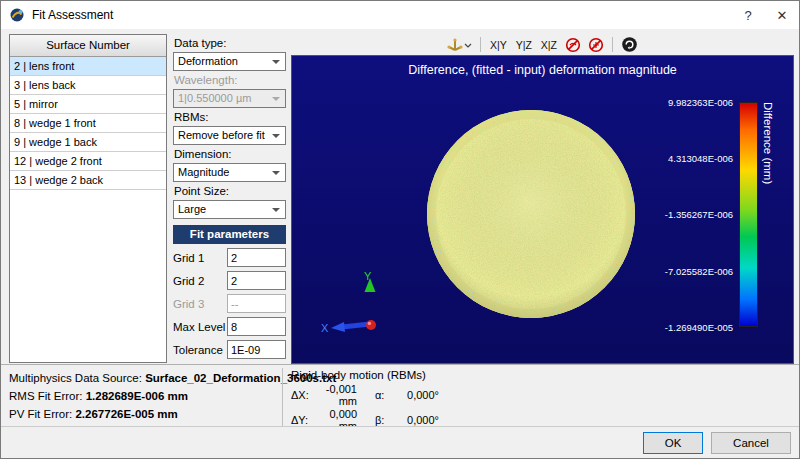  What do you see at coordinates (630, 44) in the screenshot?
I see `reset-rotation-icon` at bounding box center [630, 44].